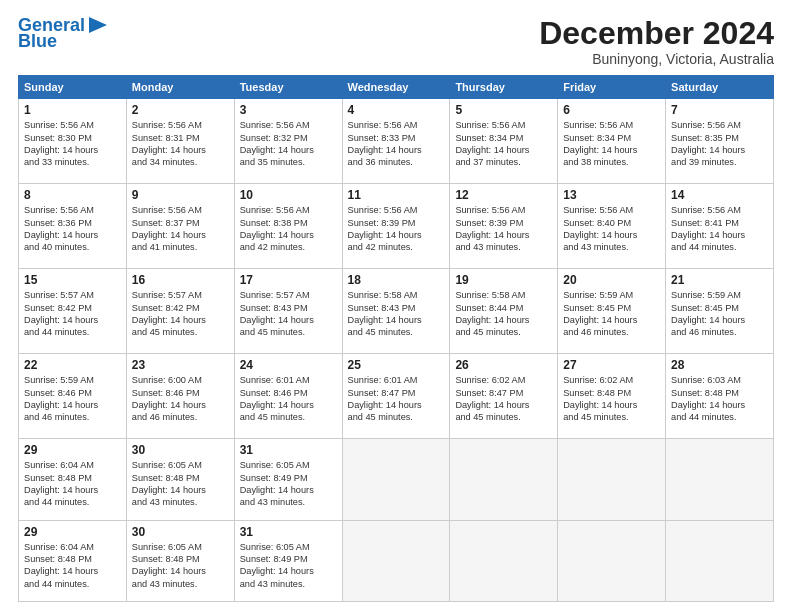 The image size is (792, 612). I want to click on day-info: Sunrise: 5:59 AM Sunset: 8:46 PM Dayligh…, so click(72, 399).